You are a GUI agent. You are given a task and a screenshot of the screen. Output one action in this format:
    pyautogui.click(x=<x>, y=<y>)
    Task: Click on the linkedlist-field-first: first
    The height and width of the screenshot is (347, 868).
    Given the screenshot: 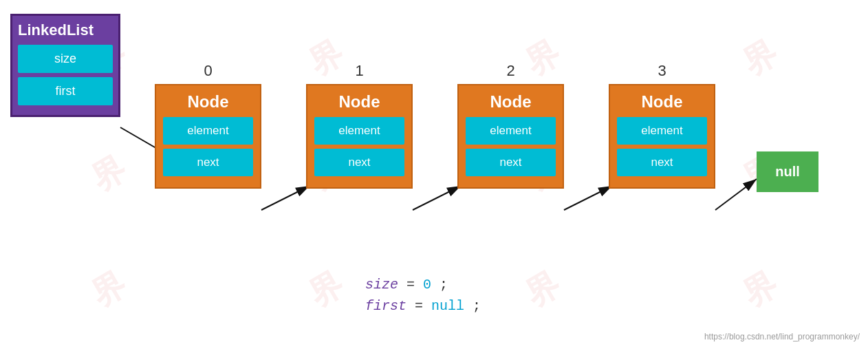 What is the action you would take?
    pyautogui.click(x=65, y=91)
    